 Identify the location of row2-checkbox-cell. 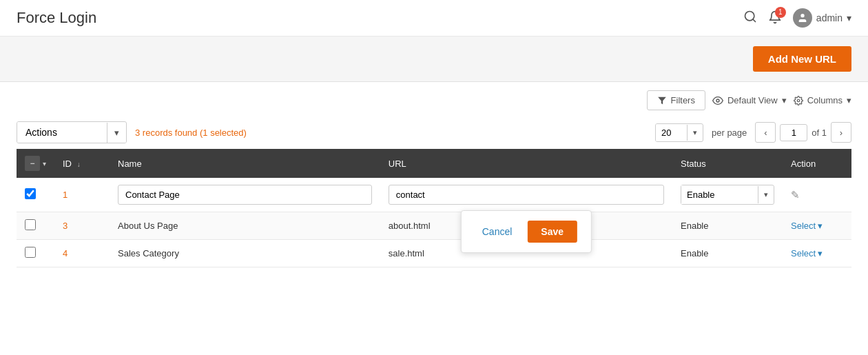
(36, 226).